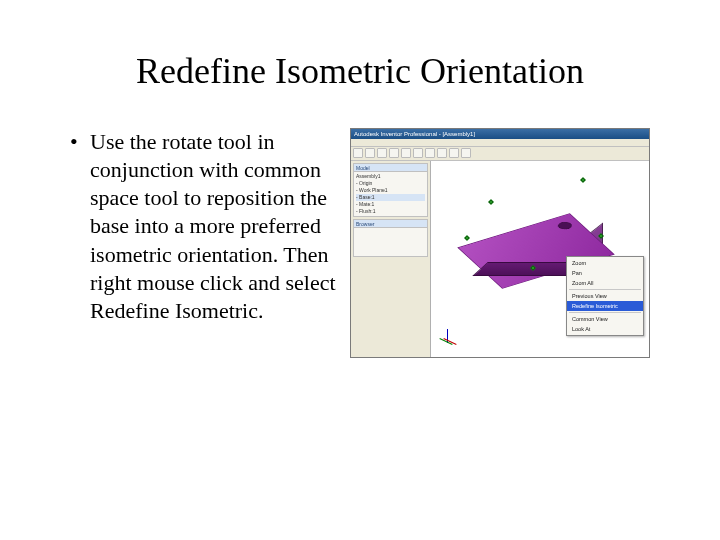 This screenshot has height=540, width=720. I want to click on sidebar-panel-model: Model Assembly1 - Origin - Work Plane1 -…, so click(390, 190).